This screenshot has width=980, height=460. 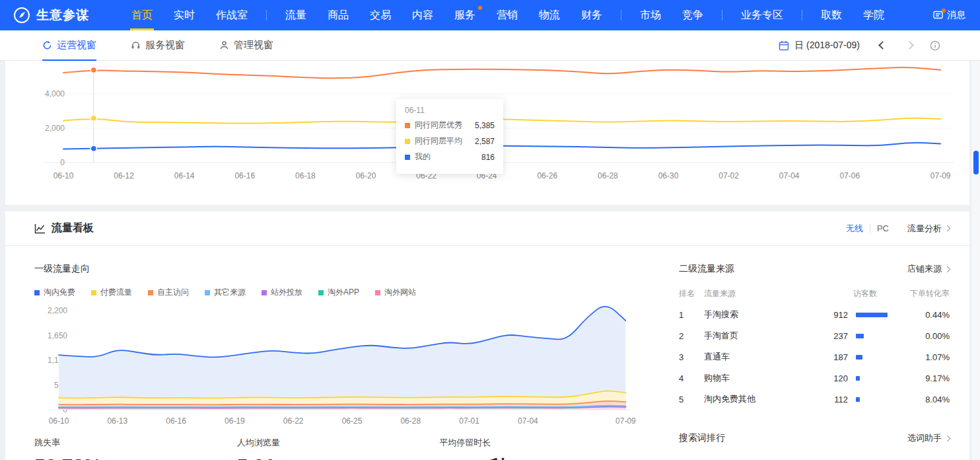 What do you see at coordinates (650, 15) in the screenshot?
I see `nav-item-market: 市场` at bounding box center [650, 15].